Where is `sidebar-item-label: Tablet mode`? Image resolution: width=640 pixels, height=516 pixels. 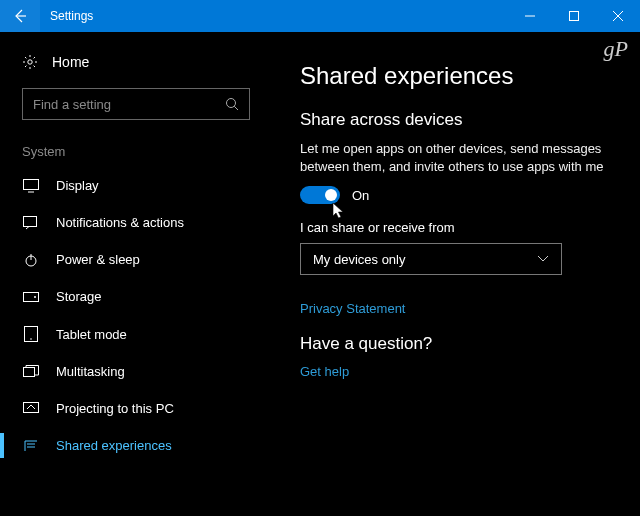
sidebar-item-label: Tablet mode is located at coordinates (92, 334).